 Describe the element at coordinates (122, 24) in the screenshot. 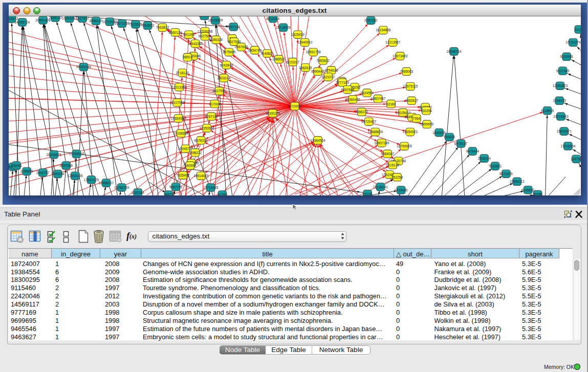

I see `svg-text: 16671358` at that location.